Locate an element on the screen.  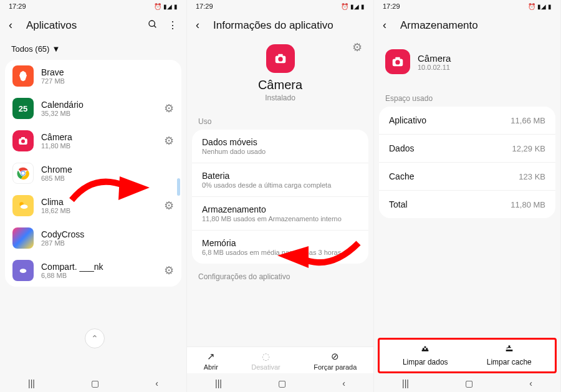
storage-card: Aplicativo 11,66 MB Dados 12,29 KB Cache… is located at coordinates (467, 162).